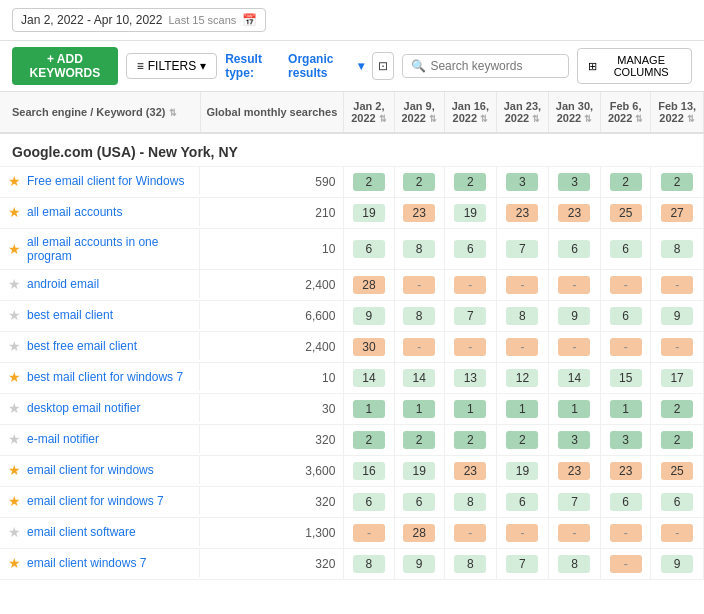 The image size is (704, 614). Describe the element at coordinates (90, 470) in the screenshot. I see `keyword-link: email client for windows` at that location.